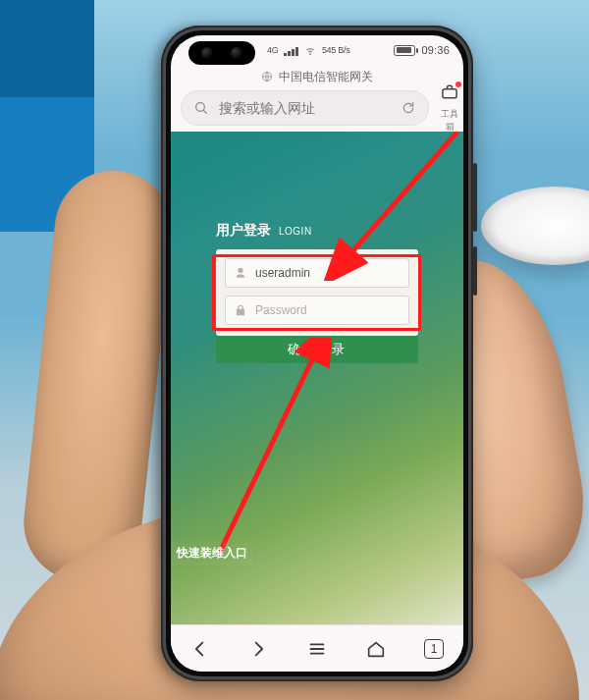 This screenshot has height=700, width=589. I want to click on chevron-left-icon, so click(200, 649).